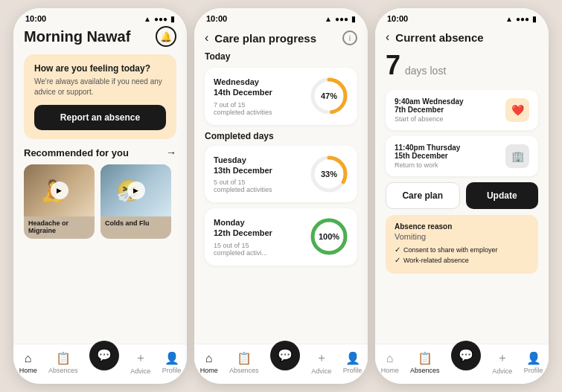 The height and width of the screenshot is (392, 562). I want to click on progress-card-today: Wednesday 14th December 7 out of 15 comp…, so click(281, 97).